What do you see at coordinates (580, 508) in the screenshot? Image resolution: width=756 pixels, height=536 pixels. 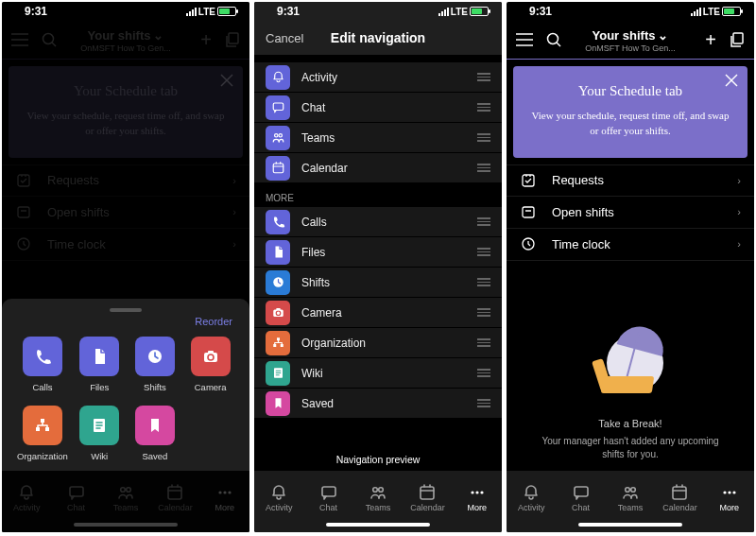 I see `tab-label: Chat` at bounding box center [580, 508].